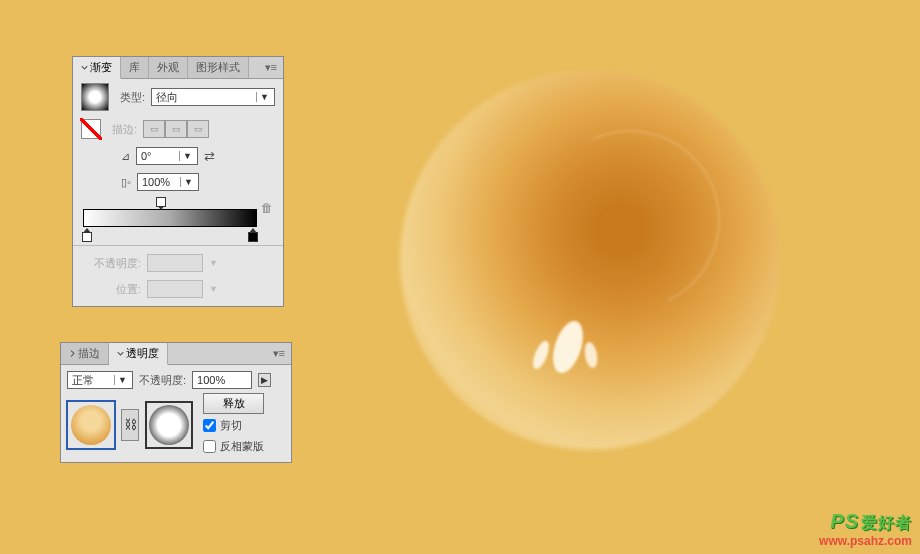 The width and height of the screenshot is (920, 554). Describe the element at coordinates (135, 68) in the screenshot. I see `tab-library: 库` at that location.